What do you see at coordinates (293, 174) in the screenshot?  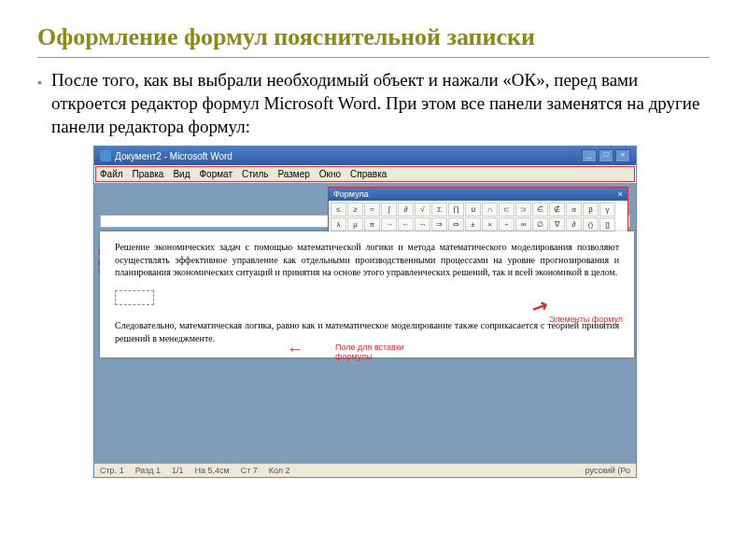 I see `menu-size: Размер` at bounding box center [293, 174].